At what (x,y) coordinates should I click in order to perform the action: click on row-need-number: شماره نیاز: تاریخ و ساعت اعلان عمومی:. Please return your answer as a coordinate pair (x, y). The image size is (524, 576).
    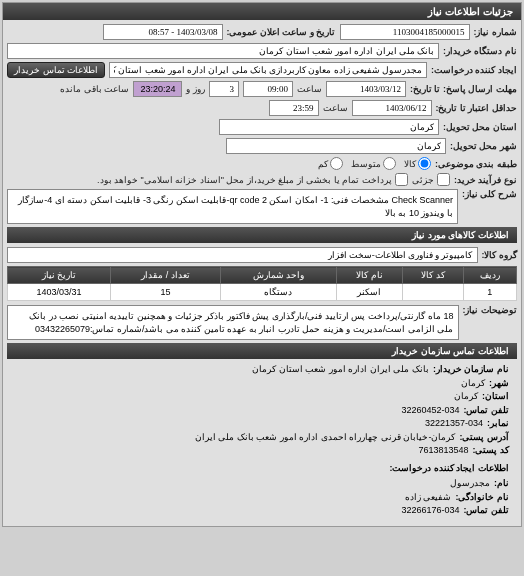
    Looking at the image, I should click on (262, 32).